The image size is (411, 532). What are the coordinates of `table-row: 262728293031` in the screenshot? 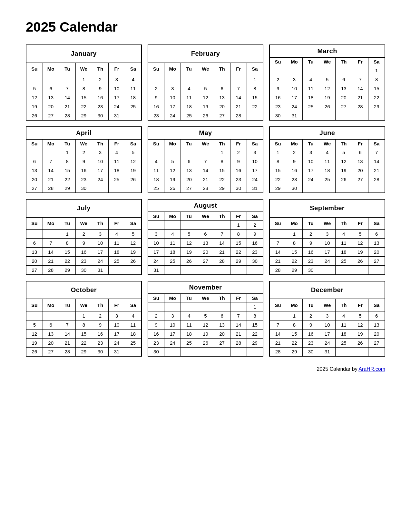 It's located at (84, 116).